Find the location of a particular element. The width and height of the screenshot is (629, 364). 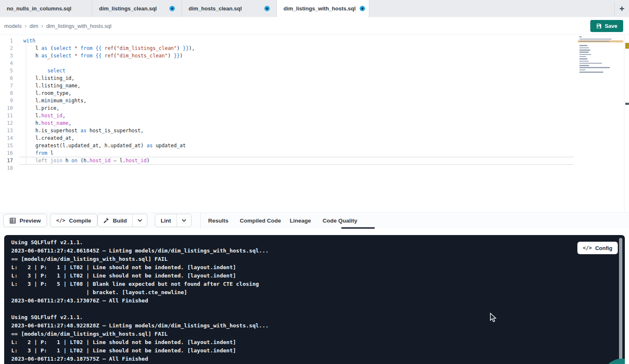

line-number: 4 is located at coordinates (10, 63).